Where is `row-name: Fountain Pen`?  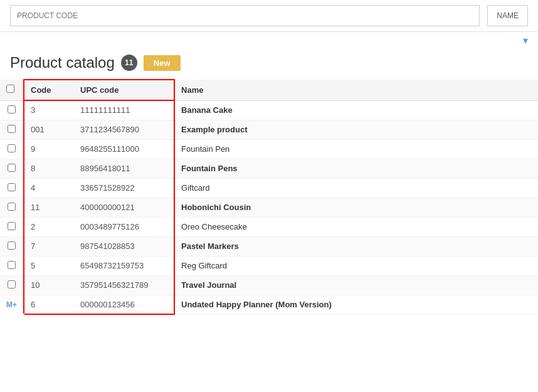
row-name: Fountain Pen is located at coordinates (356, 149).